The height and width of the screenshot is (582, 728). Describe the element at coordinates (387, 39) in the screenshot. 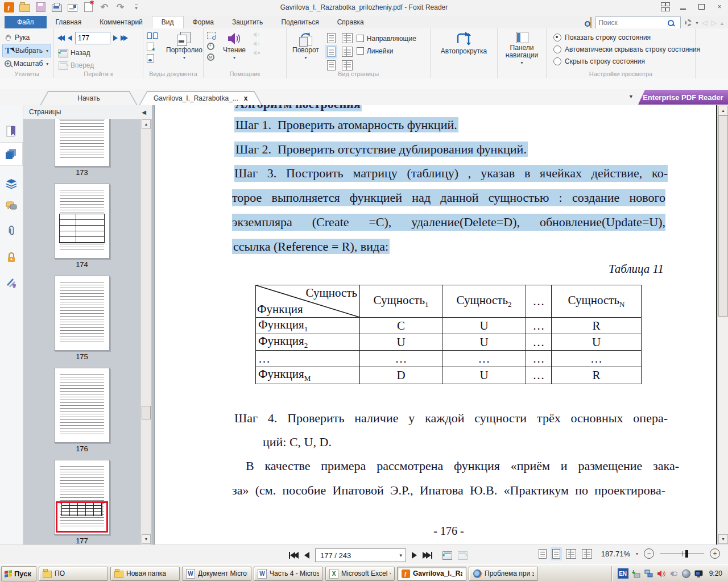

I see `guides-checkbox-row: Направляющие` at that location.